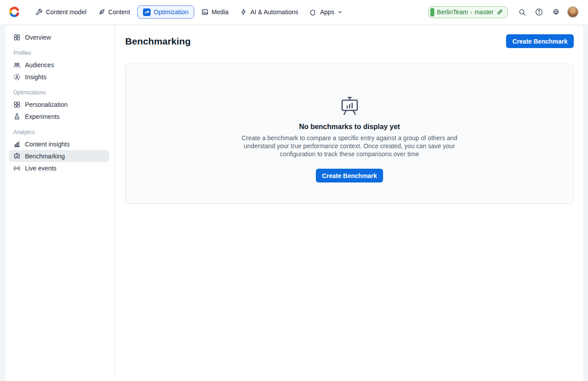 Image resolution: width=588 pixels, height=381 pixels. What do you see at coordinates (269, 12) in the screenshot?
I see `nav-ai-automations: AI & Automations` at bounding box center [269, 12].